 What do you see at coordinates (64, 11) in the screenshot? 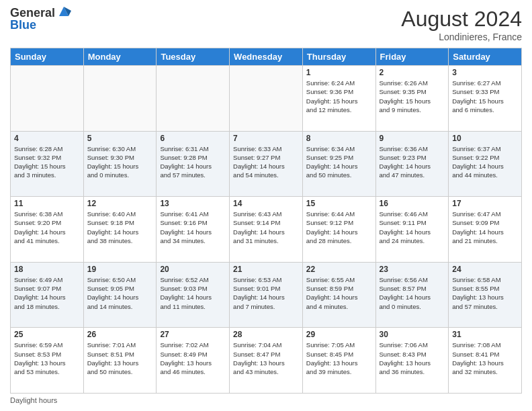
I see `logo-icon` at bounding box center [64, 11].